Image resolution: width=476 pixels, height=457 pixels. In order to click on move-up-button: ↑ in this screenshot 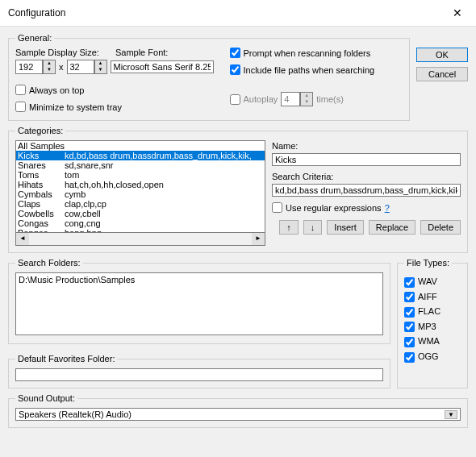, I will do `click(289, 227)`.